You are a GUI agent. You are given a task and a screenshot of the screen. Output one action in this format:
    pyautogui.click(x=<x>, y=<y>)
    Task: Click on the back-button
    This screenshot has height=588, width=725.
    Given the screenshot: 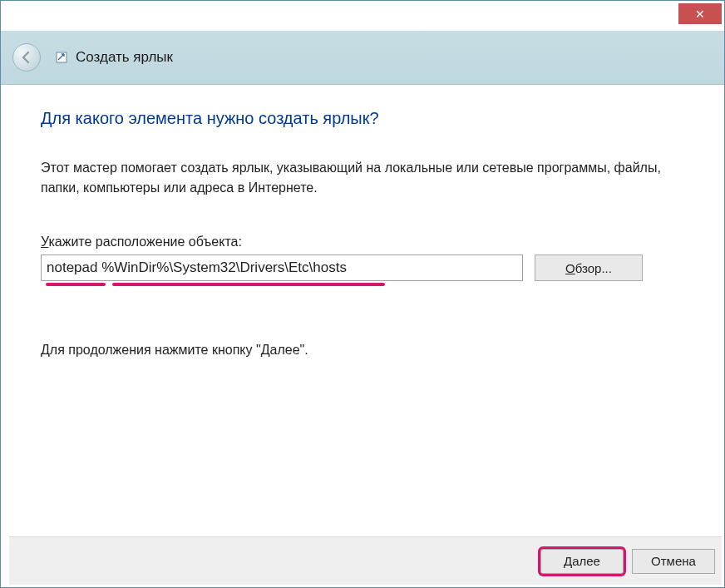 What is the action you would take?
    pyautogui.click(x=27, y=57)
    